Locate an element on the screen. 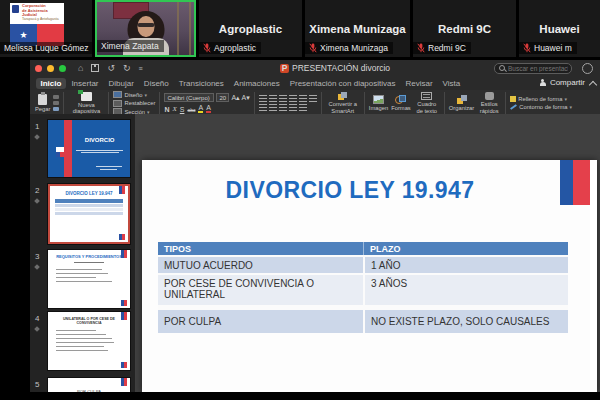  participant-tile-ximena-munizaga: Ximena Munizaga Ximena Munizaga is located at coordinates (358, 28).